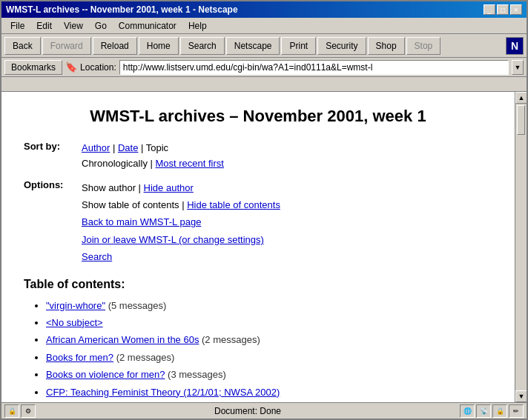  Describe the element at coordinates (269, 339) in the screenshot. I see `list-item: African American Women in the 60s (2 mes…` at that location.